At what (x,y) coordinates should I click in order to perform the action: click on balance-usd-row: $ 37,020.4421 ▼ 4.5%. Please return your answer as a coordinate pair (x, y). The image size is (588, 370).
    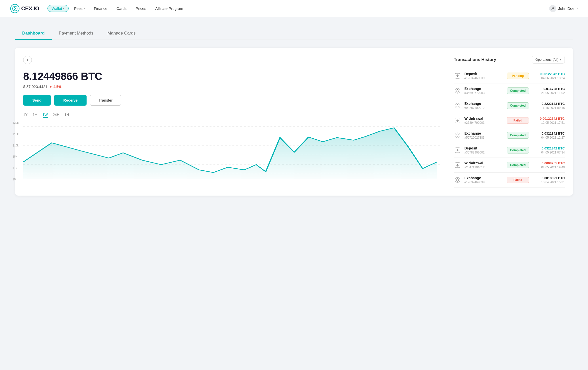
    Looking at the image, I should click on (232, 87).